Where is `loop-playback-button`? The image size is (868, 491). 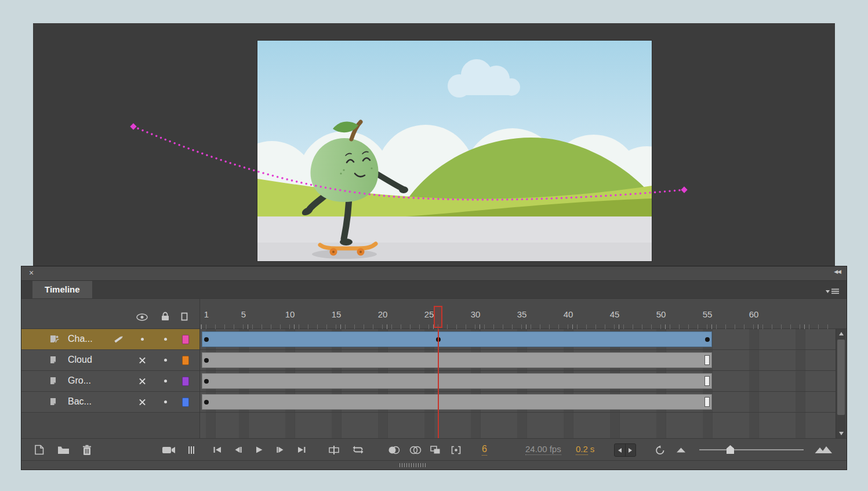 loop-playback-button is located at coordinates (358, 450).